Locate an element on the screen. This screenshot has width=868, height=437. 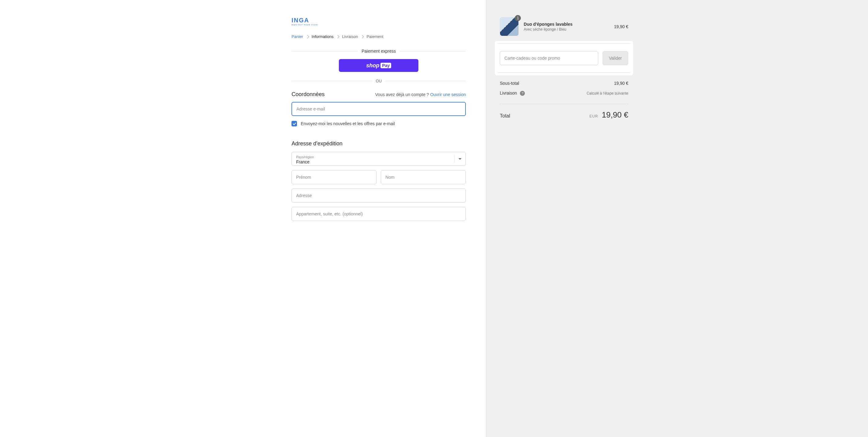
cart-item-quantity-badge: 1 is located at coordinates (518, 18).